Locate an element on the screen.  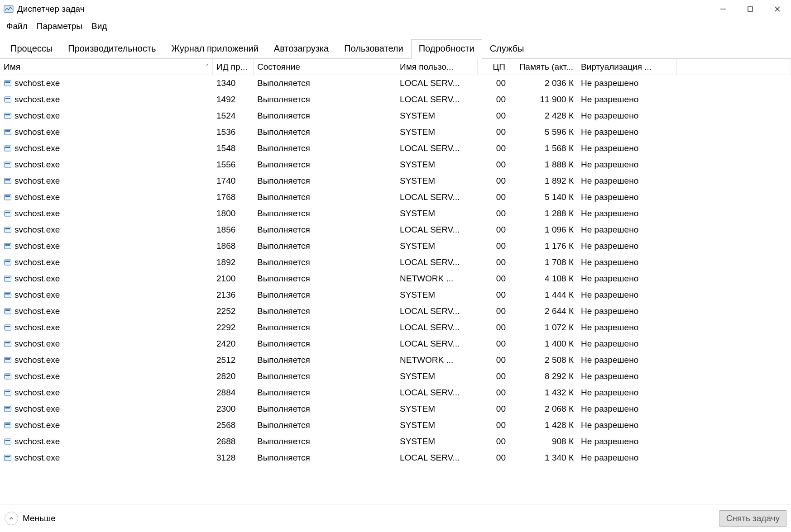
menu-file: Файл is located at coordinates (17, 26).